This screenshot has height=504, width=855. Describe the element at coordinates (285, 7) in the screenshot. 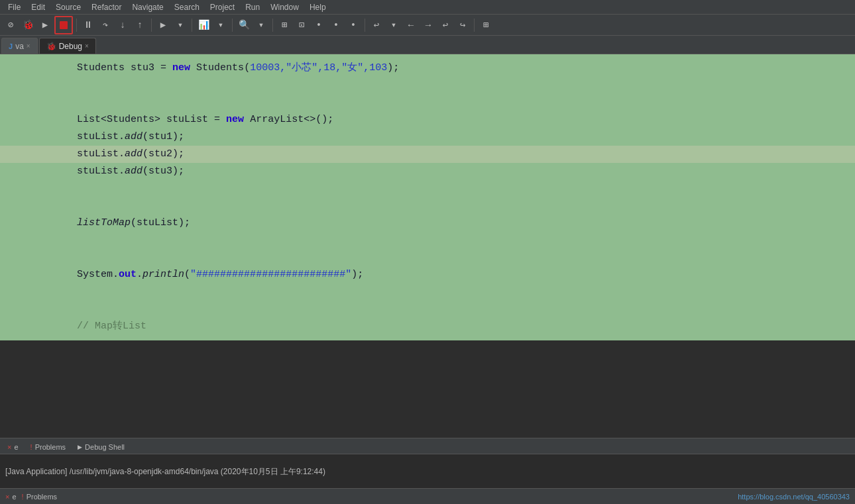

I see `menu-window: Window` at that location.